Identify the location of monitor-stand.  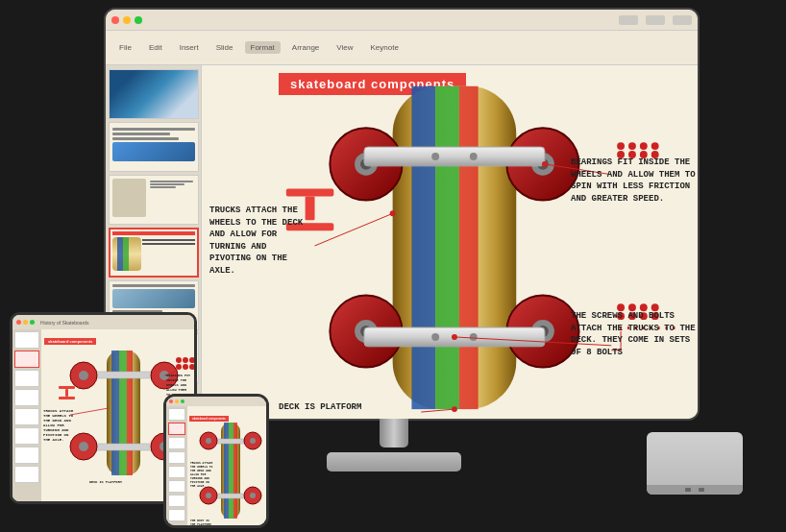
(394, 447).